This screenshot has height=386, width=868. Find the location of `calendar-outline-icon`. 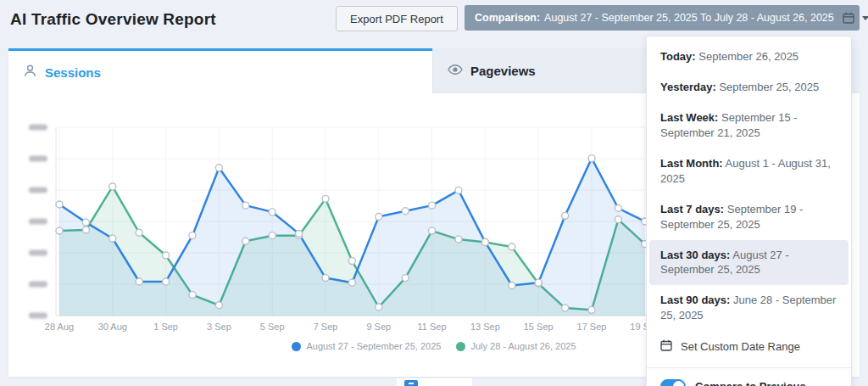

calendar-outline-icon is located at coordinates (666, 346).